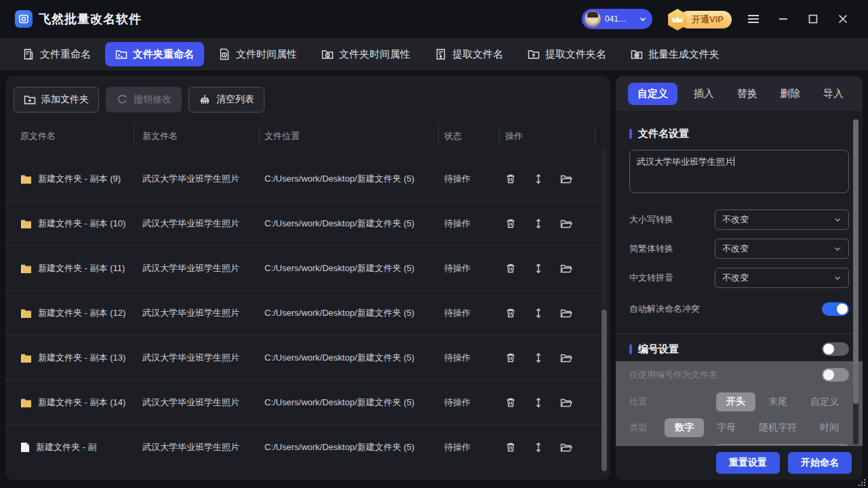 The height and width of the screenshot is (488, 868). What do you see at coordinates (778, 428) in the screenshot?
I see `type-option-random: 随机字符` at bounding box center [778, 428].